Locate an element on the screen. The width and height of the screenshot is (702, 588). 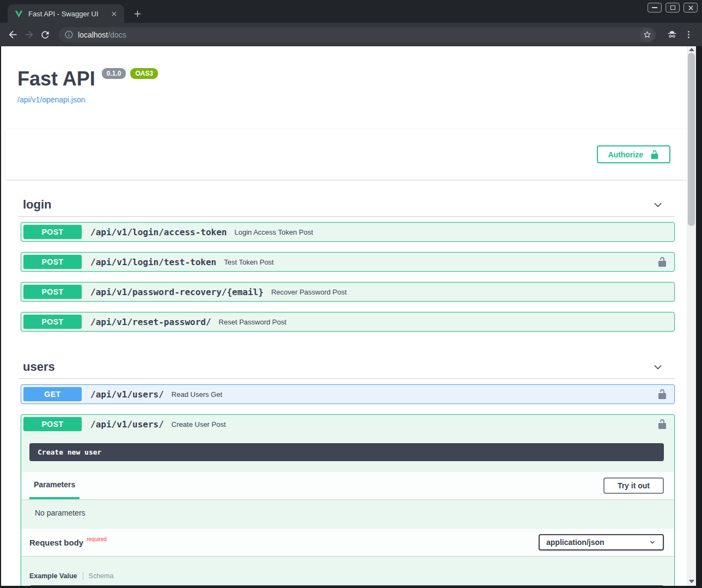
url-bar: localhost/docs is located at coordinates (357, 35).